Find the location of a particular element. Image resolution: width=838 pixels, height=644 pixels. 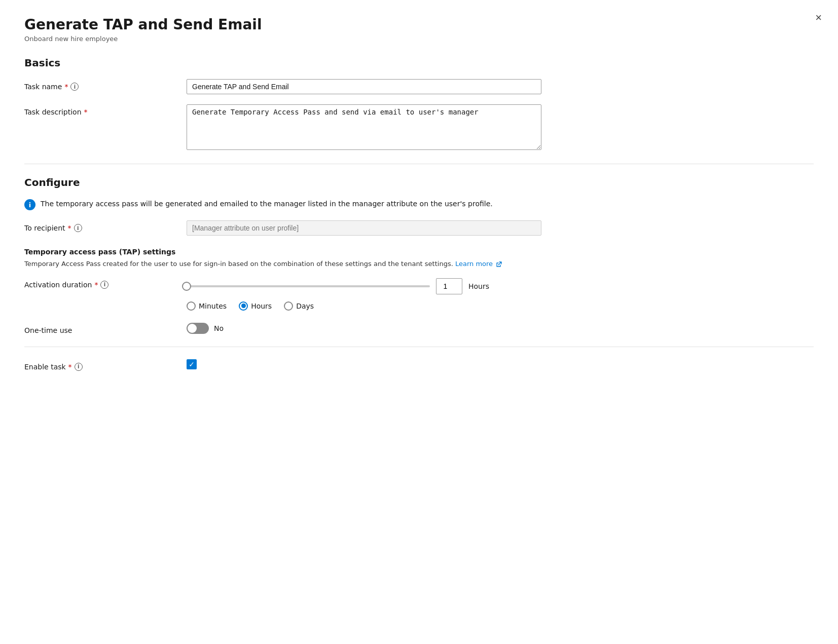

activation-slider is located at coordinates (308, 286).